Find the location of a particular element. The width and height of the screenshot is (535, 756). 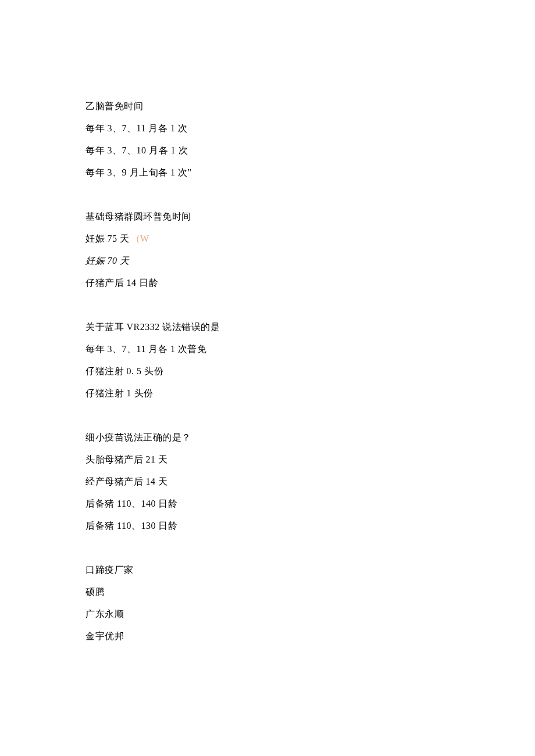

annotation-text: （W is located at coordinates (140, 238).